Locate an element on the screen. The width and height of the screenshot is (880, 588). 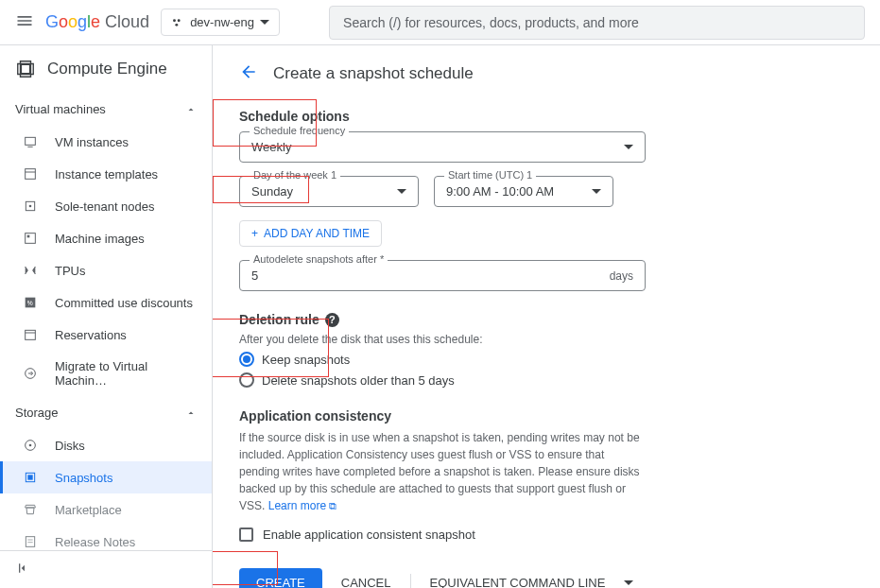
image-icon is located at coordinates (30, 238).